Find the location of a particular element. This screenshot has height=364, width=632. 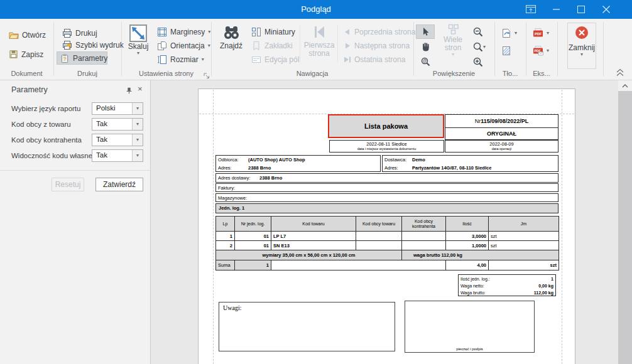

items-table: Lp Nr jedn. log. Kod towaru Kod obcy tow… is located at coordinates (387, 244).